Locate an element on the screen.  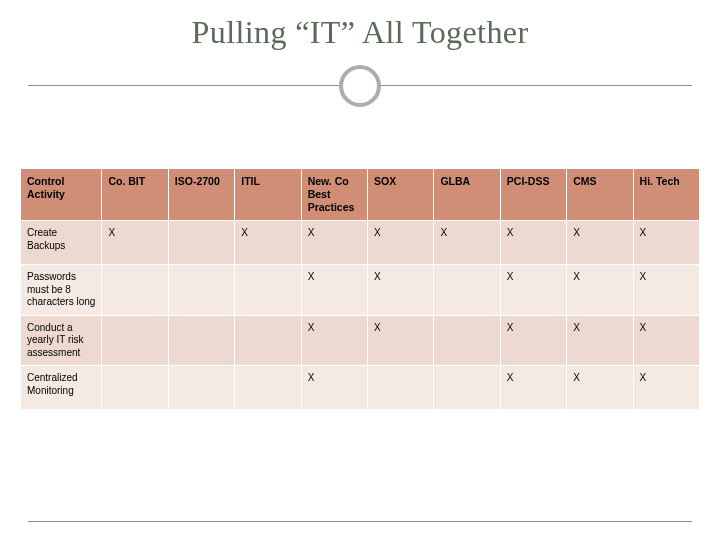
table-row: Conduct a yearly IT risk assessment X X … is located at coordinates (360, 340).